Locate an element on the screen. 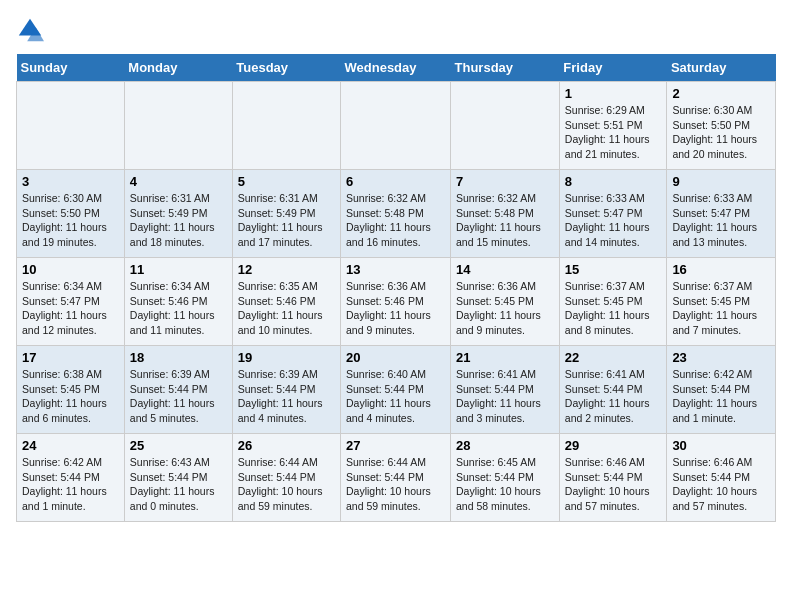 This screenshot has height=612, width=792. calendar-cell: 4Sunrise: 6:31 AMSunset: 5:49 PMDaylight… is located at coordinates (178, 214).